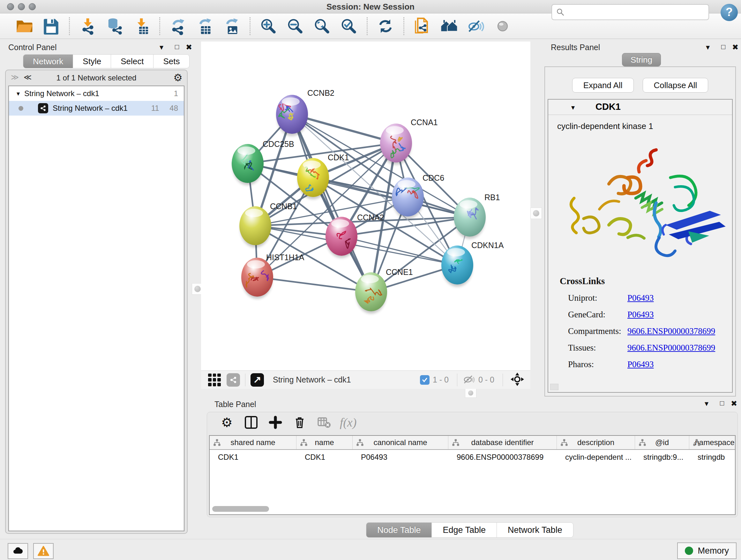 This screenshot has width=741, height=560. I want to click on add-column-icon, so click(275, 422).